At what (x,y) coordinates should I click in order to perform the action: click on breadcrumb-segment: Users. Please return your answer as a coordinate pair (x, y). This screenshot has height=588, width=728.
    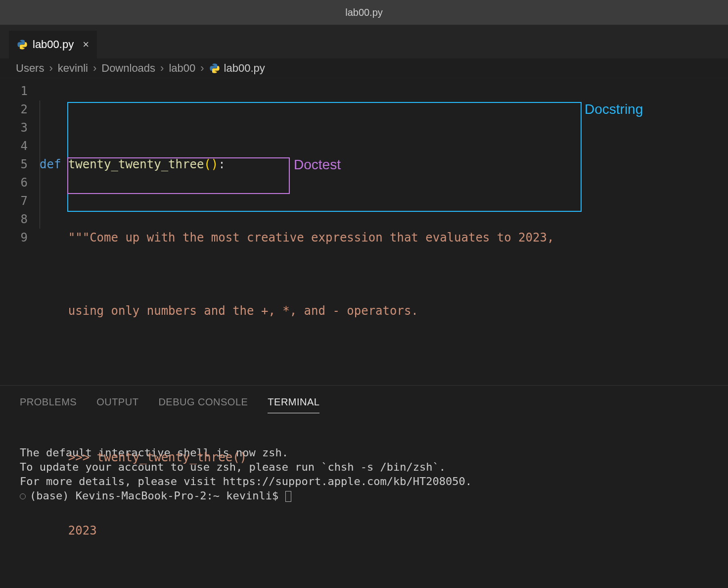
    Looking at the image, I should click on (30, 68).